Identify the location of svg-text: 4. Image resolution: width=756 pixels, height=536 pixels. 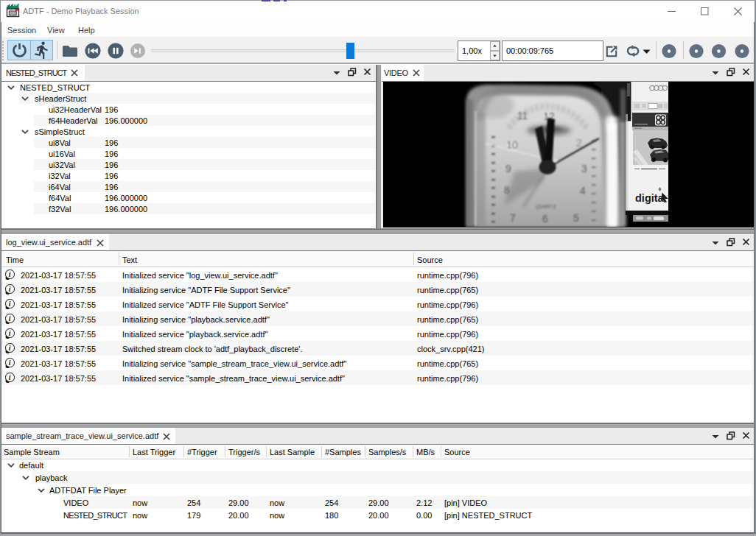
(583, 191).